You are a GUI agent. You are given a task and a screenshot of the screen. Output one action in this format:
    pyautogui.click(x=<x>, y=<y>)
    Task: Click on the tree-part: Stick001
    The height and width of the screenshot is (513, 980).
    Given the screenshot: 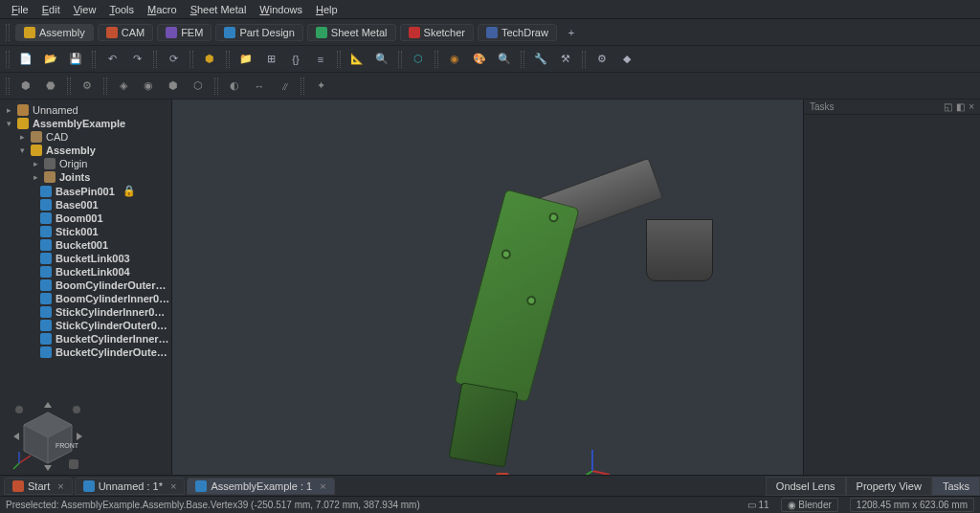 What is the action you would take?
    pyautogui.click(x=86, y=232)
    